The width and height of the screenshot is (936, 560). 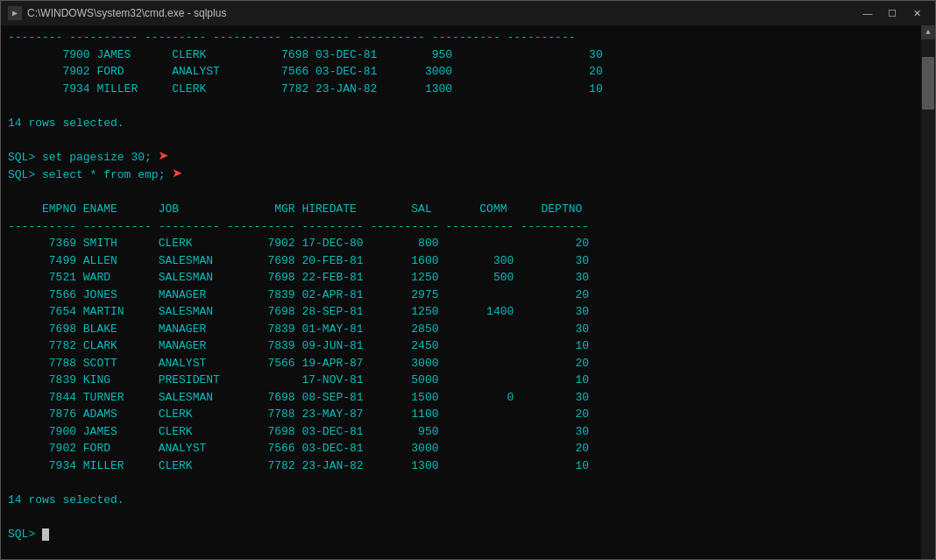 I want to click on arrow2-icon: ➤, so click(x=177, y=175).